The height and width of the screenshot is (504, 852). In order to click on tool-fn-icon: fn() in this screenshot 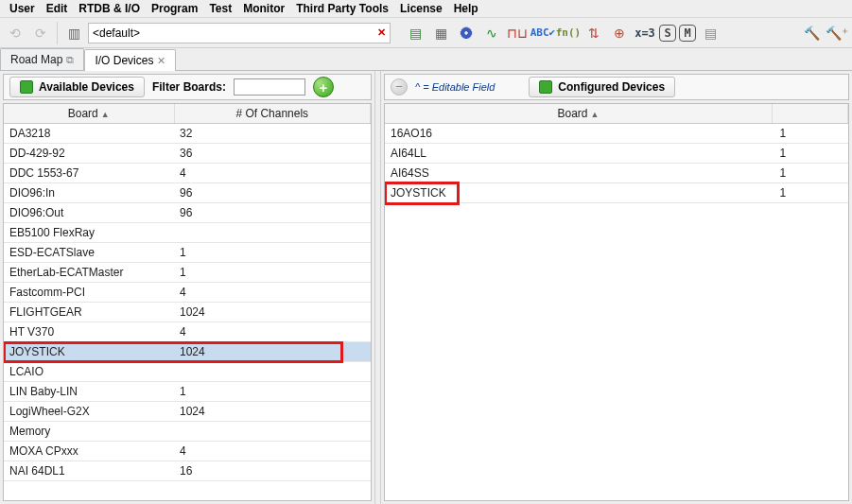, I will do `click(568, 33)`.